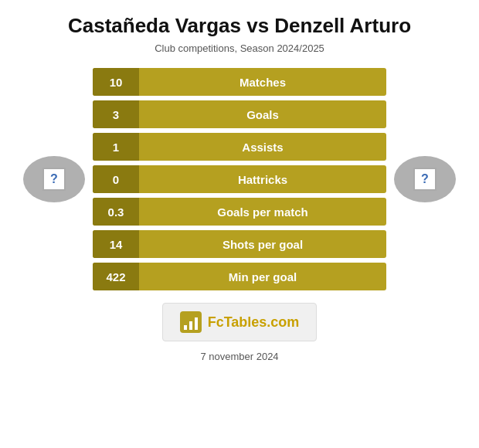  What do you see at coordinates (263, 212) in the screenshot?
I see `stat-label-4: Goals per match` at bounding box center [263, 212].